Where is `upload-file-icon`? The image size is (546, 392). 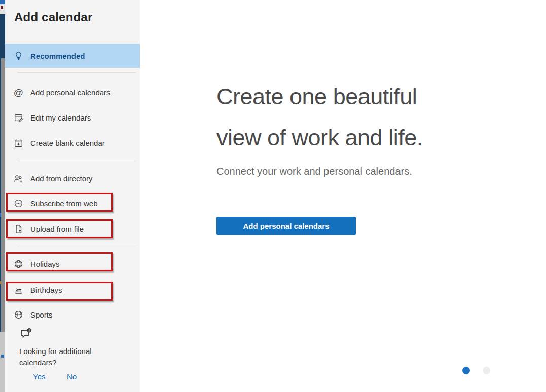
upload-file-icon is located at coordinates (18, 229).